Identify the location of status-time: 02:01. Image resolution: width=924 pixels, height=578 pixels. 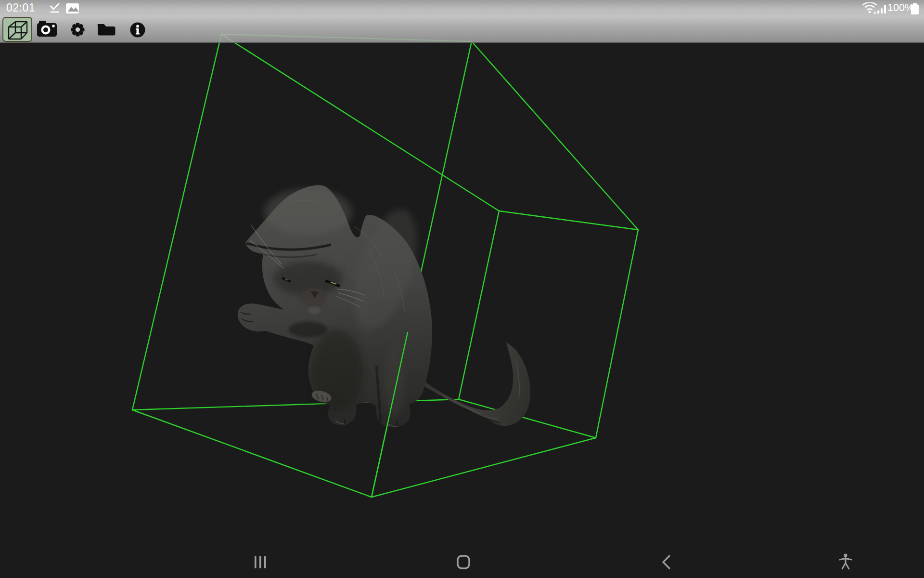
(21, 8).